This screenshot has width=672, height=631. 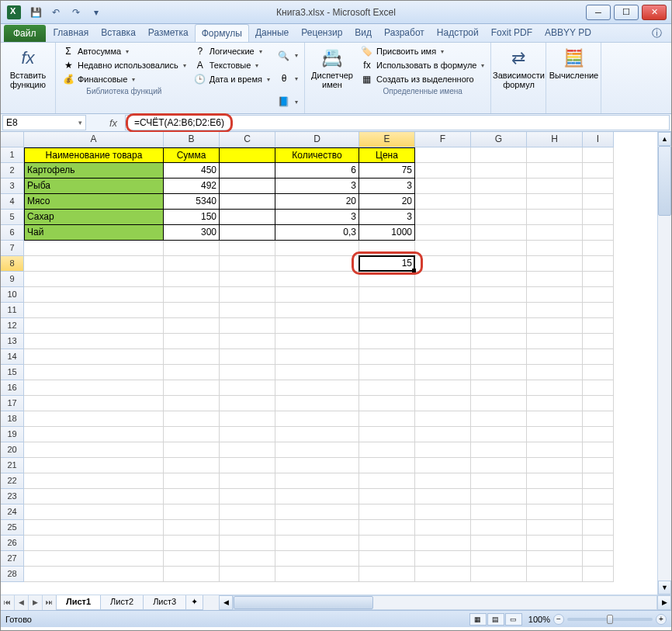 What do you see at coordinates (443, 279) in the screenshot?
I see `cell-F9` at bounding box center [443, 279].